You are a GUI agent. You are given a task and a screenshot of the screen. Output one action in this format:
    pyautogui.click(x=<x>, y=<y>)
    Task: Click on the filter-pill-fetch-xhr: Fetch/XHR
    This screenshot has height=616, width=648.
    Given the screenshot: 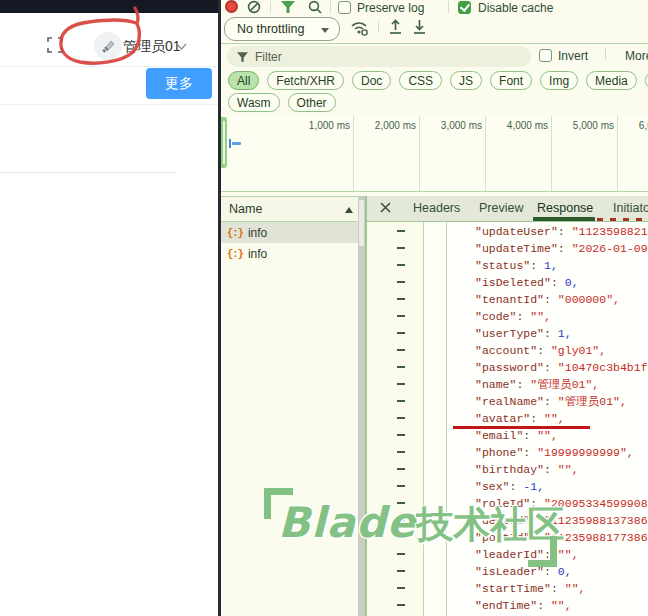 What is the action you would take?
    pyautogui.click(x=306, y=80)
    